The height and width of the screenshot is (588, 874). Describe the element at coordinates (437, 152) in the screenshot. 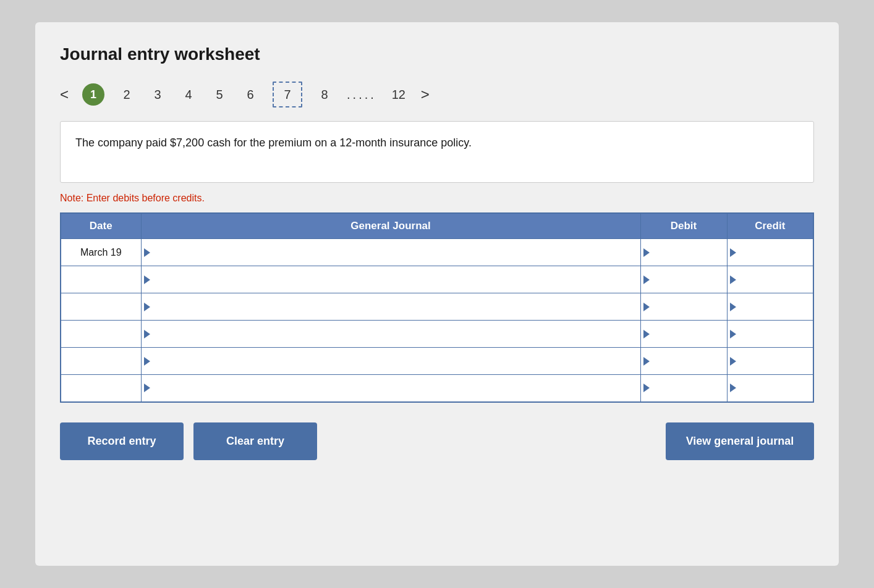

I see `description-box: The company paid $7,200 cash for the pre…` at that location.